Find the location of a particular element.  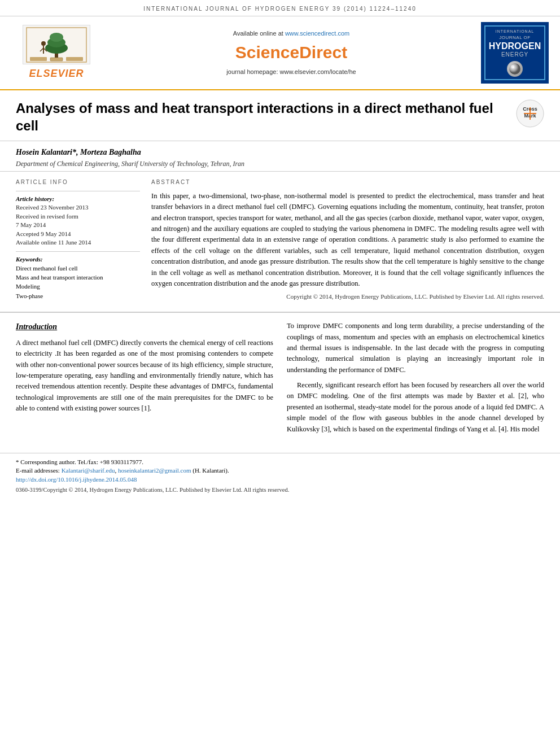

footer-license: 0360-3199/Copyright © 2014, Hydrogen Ene… is located at coordinates (280, 490).